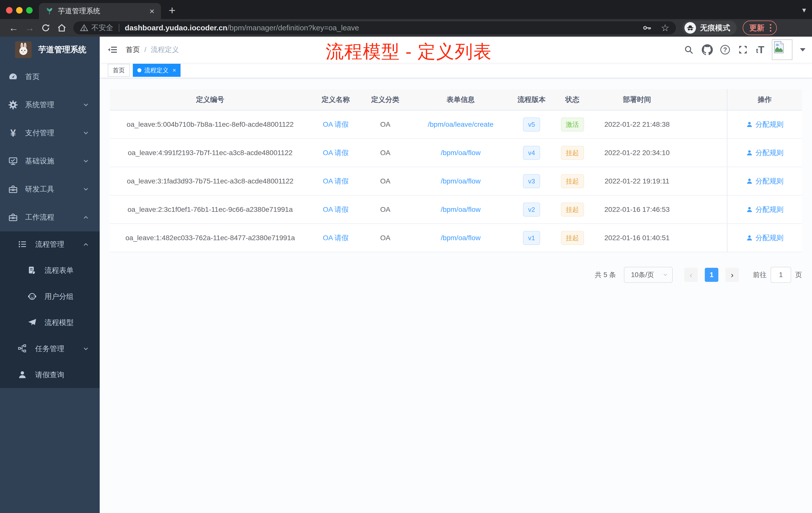 Image resolution: width=812 pixels, height=513 pixels. I want to click on search-icon, so click(689, 50).